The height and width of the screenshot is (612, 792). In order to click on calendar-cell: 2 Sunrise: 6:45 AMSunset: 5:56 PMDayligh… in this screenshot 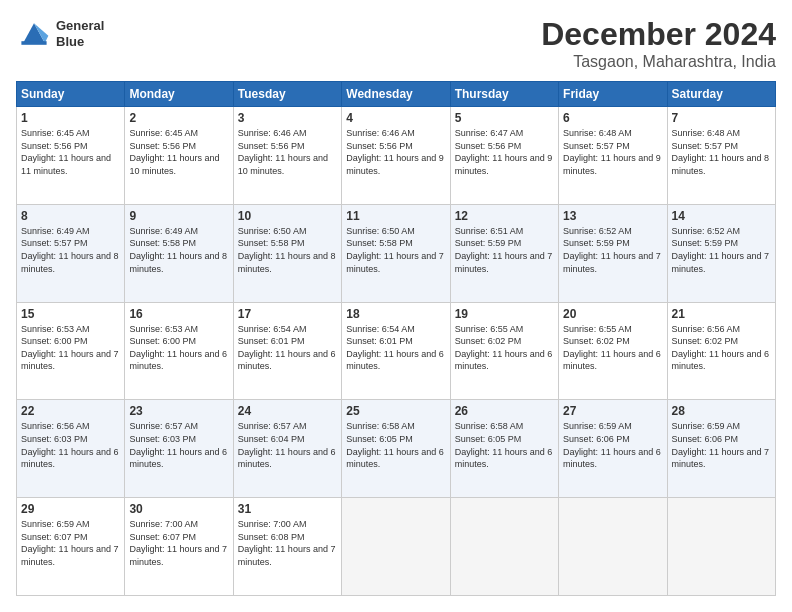, I will do `click(179, 156)`.